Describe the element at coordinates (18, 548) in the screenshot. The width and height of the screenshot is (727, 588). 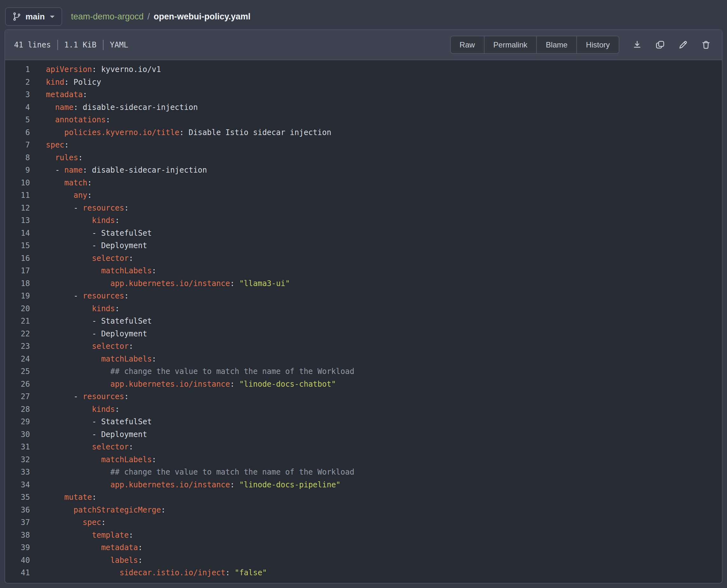
I see `line-number: 39` at that location.